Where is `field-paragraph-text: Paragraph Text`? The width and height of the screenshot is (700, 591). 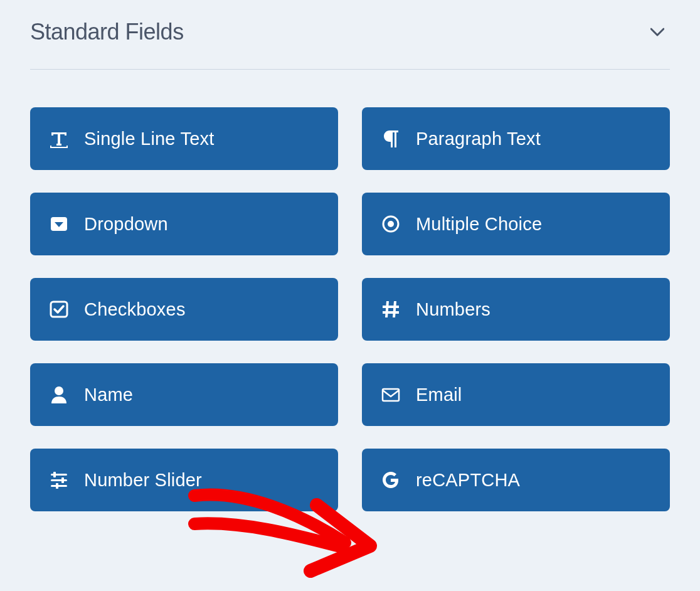 field-paragraph-text: Paragraph Text is located at coordinates (516, 139).